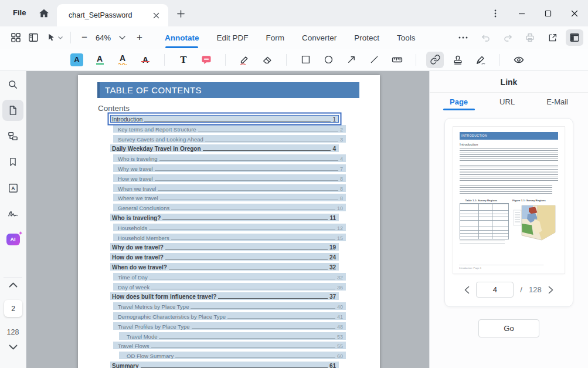 The height and width of the screenshot is (368, 588). Describe the element at coordinates (54, 38) in the screenshot. I see `select-tool-button` at that location.